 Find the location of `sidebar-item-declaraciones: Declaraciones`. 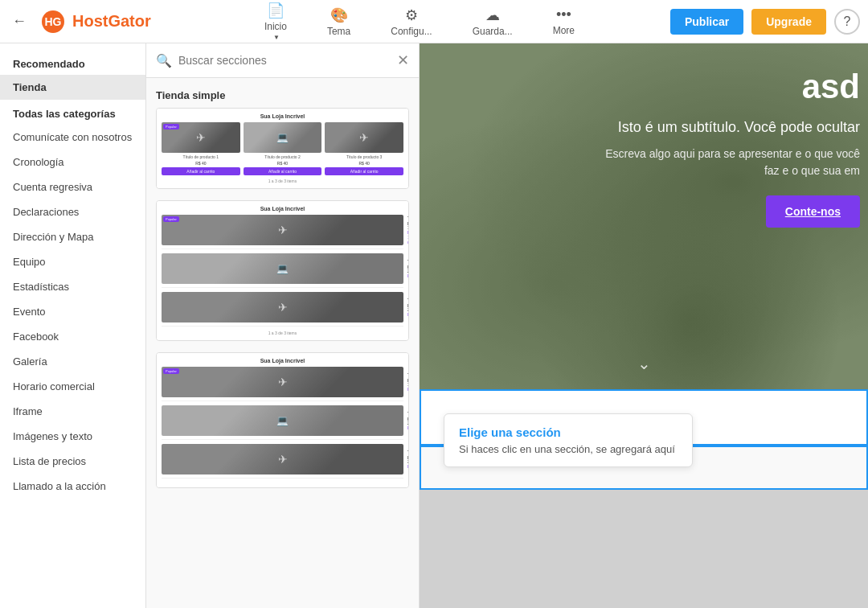

sidebar-item-declaraciones: Declaraciones is located at coordinates (72, 212).